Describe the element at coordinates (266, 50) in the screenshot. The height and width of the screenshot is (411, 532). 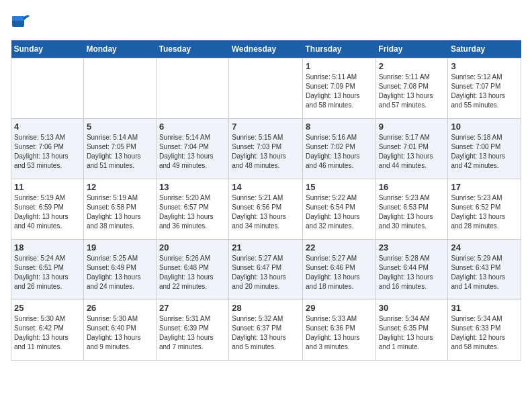
I see `weekday-wednesday: Wednesday` at that location.